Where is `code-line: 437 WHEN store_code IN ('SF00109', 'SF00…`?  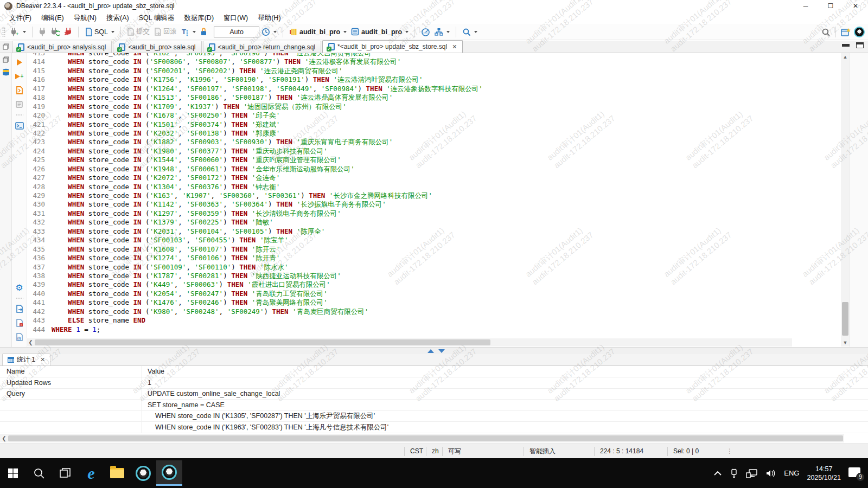 code-line: 437 WHEN store_code IN ('SF00109', 'SF00… is located at coordinates (424, 267).